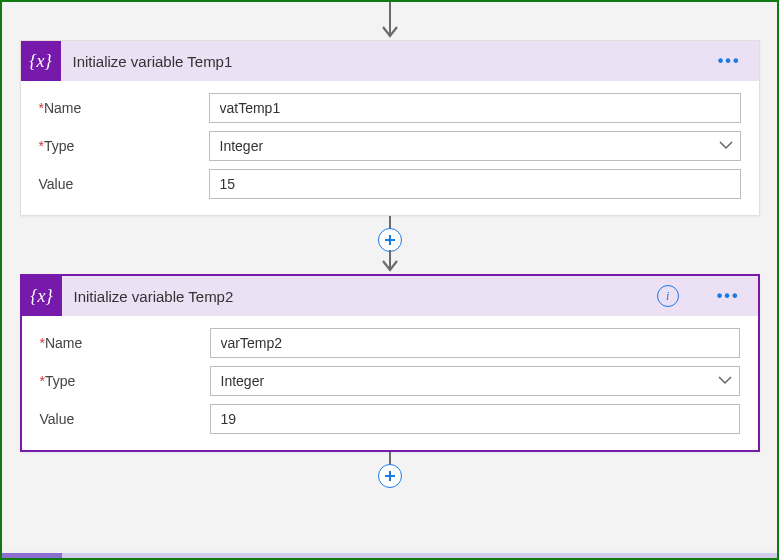 This screenshot has width=779, height=560. Describe the element at coordinates (388, 62) in the screenshot. I see `card-title: Initialize variable Temp1` at that location.